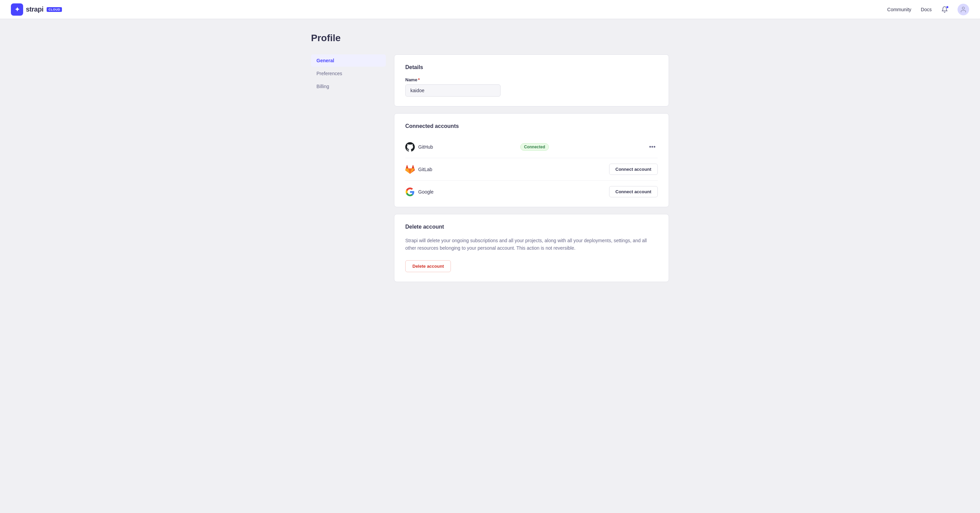 This screenshot has width=980, height=513. Describe the element at coordinates (928, 10) in the screenshot. I see `navbar-right: Community Docs` at that location.